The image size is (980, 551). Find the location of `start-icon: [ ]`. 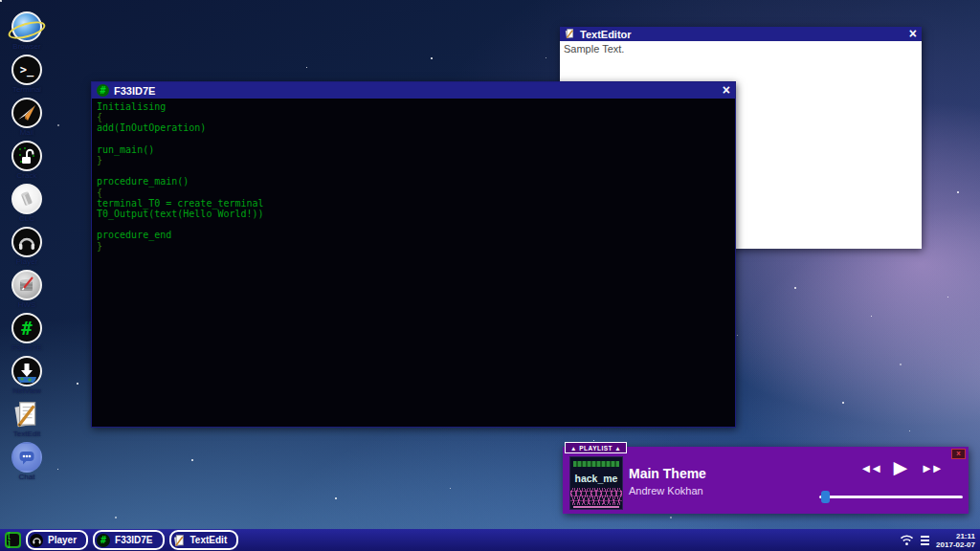

start-icon: [ ] is located at coordinates (13, 540).